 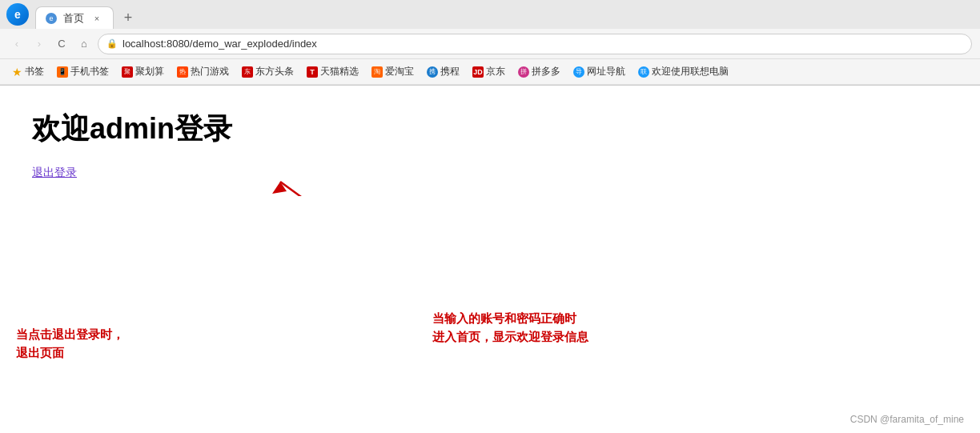 What do you see at coordinates (51, 18) in the screenshot?
I see `tab-favicon: e` at bounding box center [51, 18].